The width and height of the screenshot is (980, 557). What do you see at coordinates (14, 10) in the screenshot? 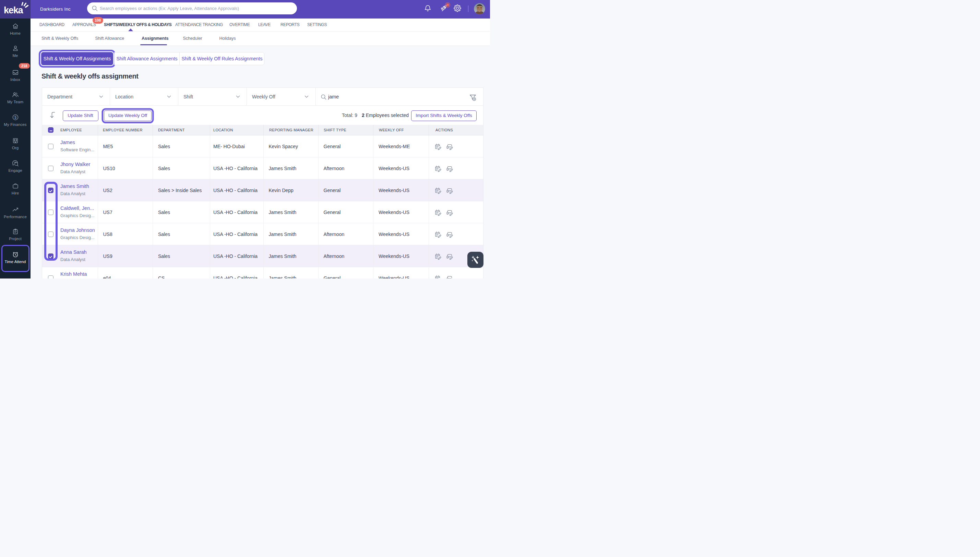
I see `svg-text: keka` at bounding box center [14, 10].